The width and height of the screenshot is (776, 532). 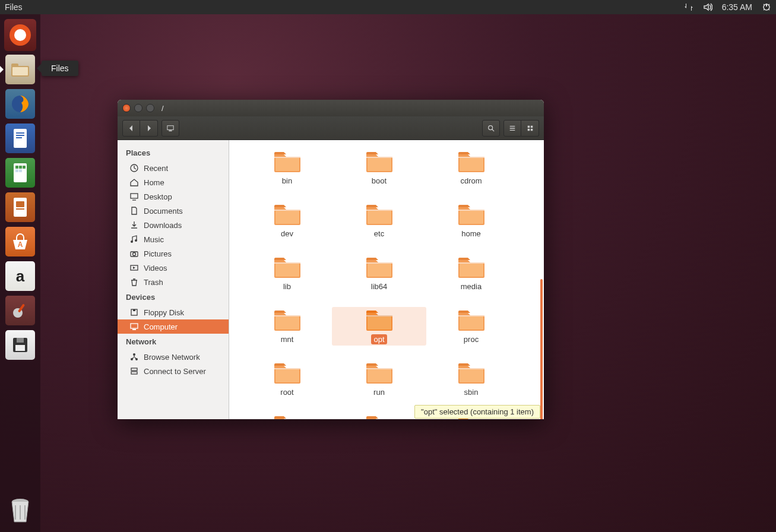 What do you see at coordinates (173, 327) in the screenshot?
I see `sidebar-item-computer: Computer` at bounding box center [173, 327].